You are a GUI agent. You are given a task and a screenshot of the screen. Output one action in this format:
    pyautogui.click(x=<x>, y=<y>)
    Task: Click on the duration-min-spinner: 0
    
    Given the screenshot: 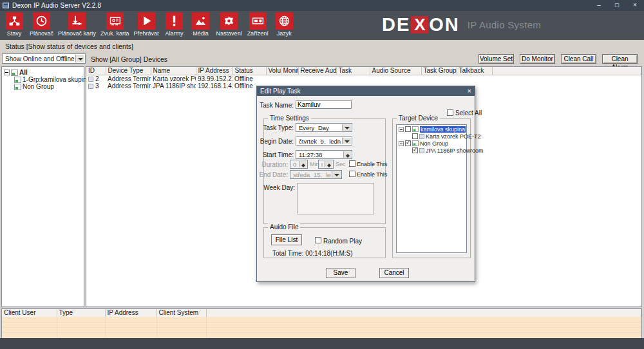 What is the action you would take?
    pyautogui.click(x=299, y=164)
    